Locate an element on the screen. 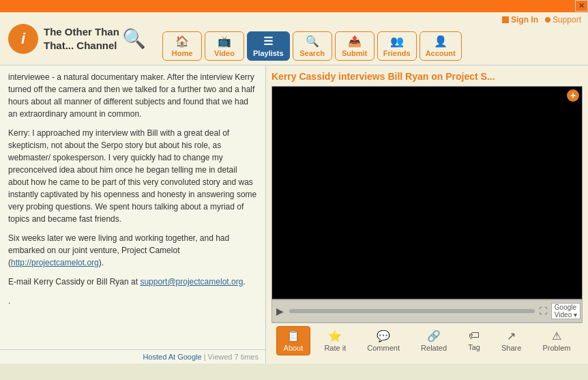  tab-about: 📋About is located at coordinates (293, 341).